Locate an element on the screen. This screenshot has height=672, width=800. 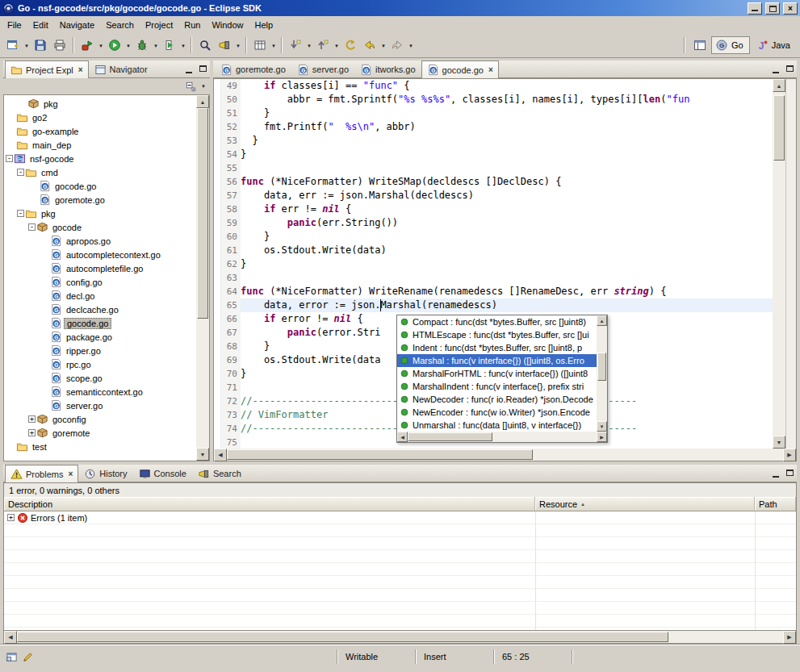
menu-search: Search is located at coordinates (119, 25).